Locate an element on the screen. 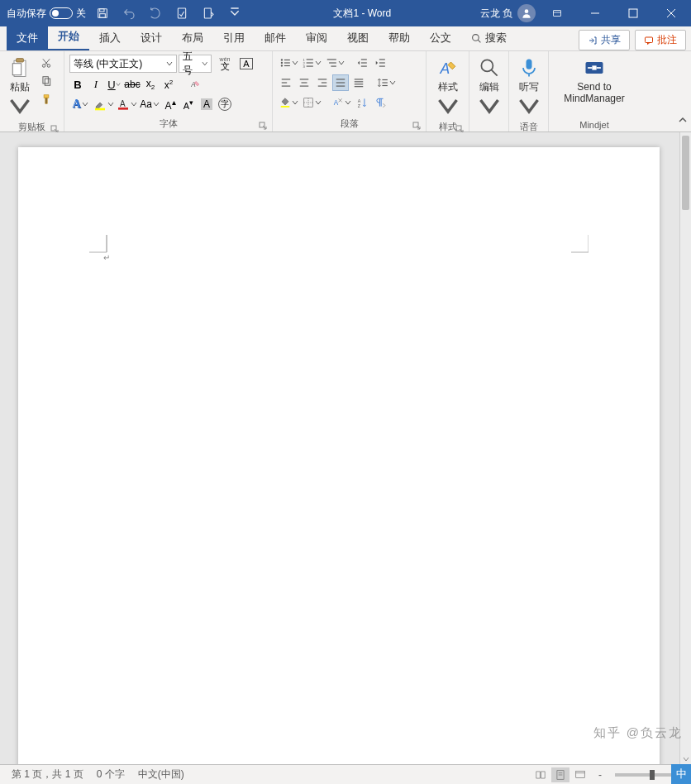 The height and width of the screenshot is (784, 691). web-layout-button is located at coordinates (580, 775).